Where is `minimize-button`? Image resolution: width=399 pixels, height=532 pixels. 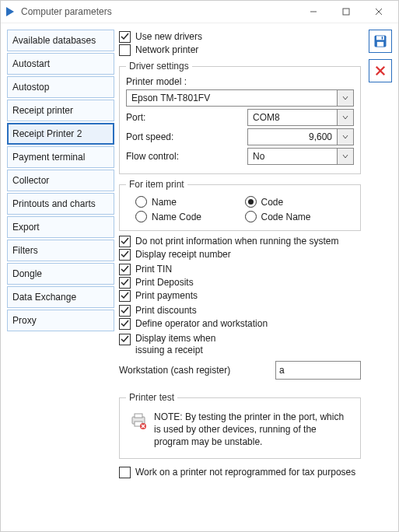
minimize-button is located at coordinates (313, 12).